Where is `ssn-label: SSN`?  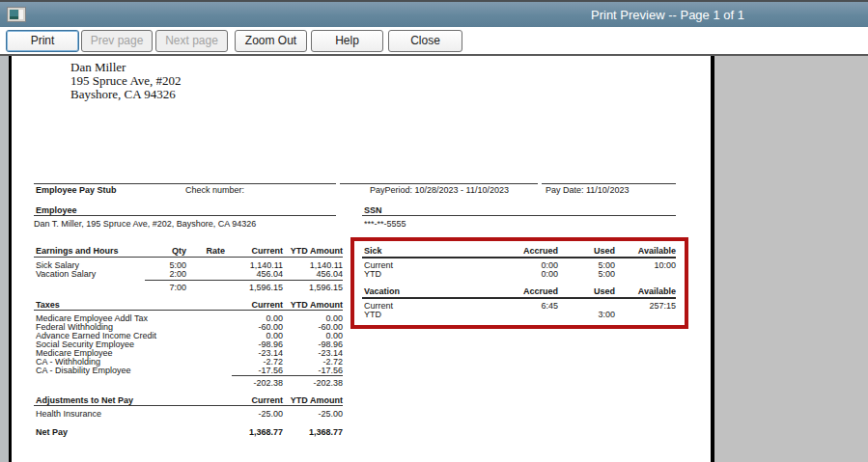
ssn-label: SSN is located at coordinates (373, 210).